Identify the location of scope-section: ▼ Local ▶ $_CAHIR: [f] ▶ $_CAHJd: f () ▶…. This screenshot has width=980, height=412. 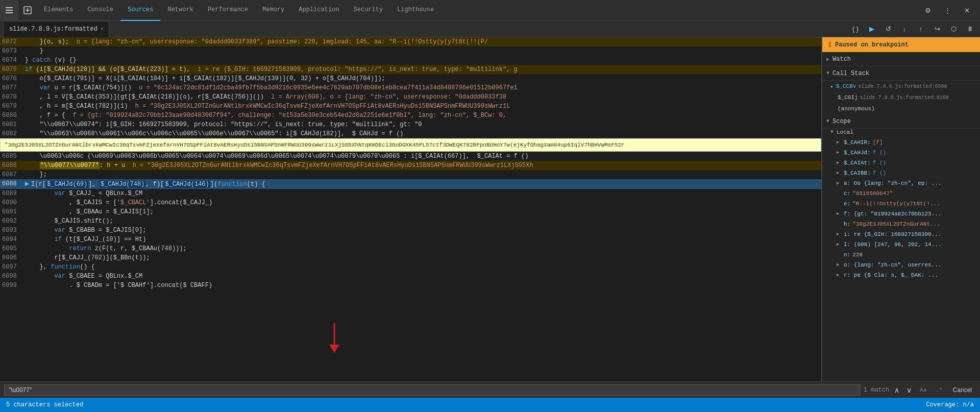
(901, 255).